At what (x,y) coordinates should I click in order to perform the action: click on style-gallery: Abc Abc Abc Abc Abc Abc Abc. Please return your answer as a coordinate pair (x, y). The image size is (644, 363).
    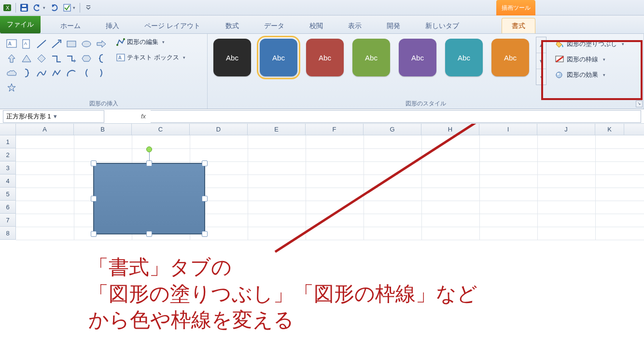
    Looking at the image, I should click on (371, 58).